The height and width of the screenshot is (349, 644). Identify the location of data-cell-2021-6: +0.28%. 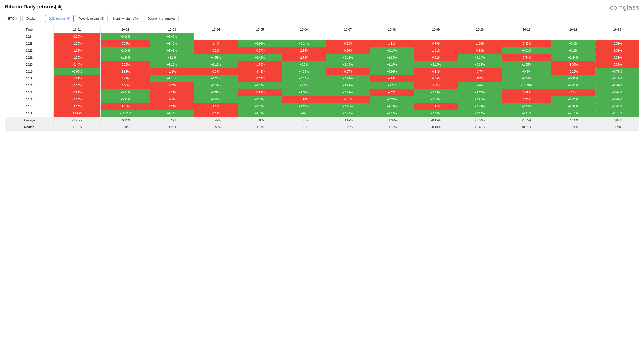
(348, 58).